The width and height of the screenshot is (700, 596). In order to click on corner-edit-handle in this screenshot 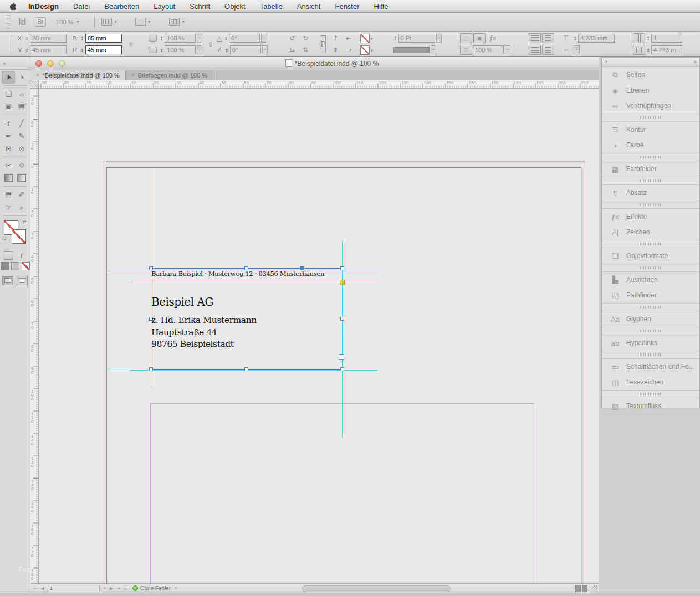, I will do `click(343, 282)`.